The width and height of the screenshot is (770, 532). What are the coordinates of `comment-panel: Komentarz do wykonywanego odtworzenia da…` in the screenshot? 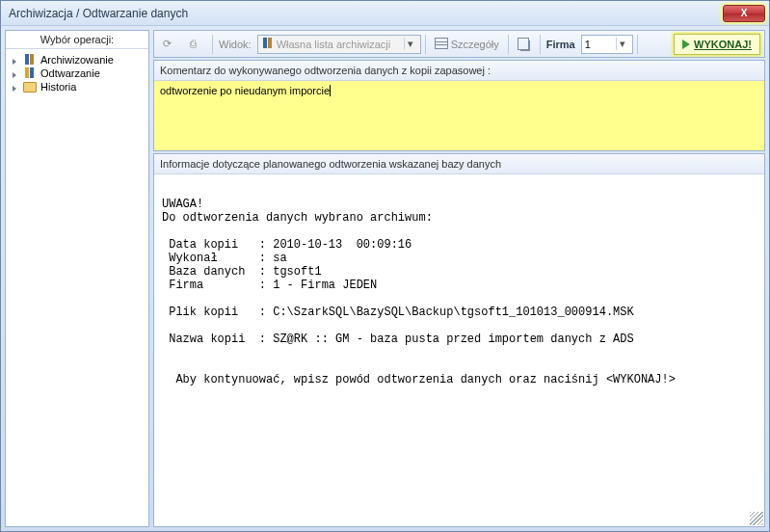 It's located at (459, 106).